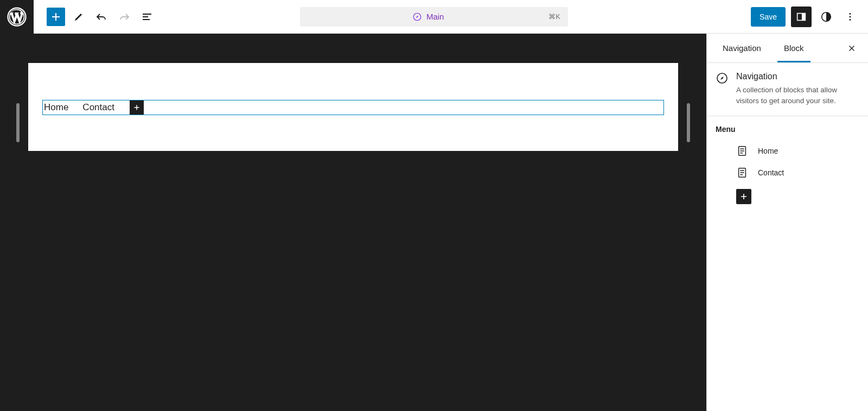 The height and width of the screenshot is (411, 868). Describe the element at coordinates (79, 17) in the screenshot. I see `tools-button` at that location.